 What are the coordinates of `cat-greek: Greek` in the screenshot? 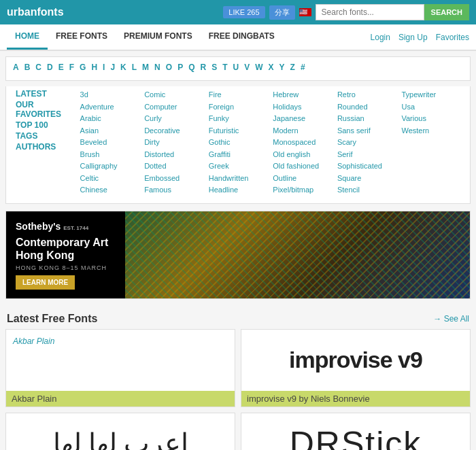 It's located at (238, 166).